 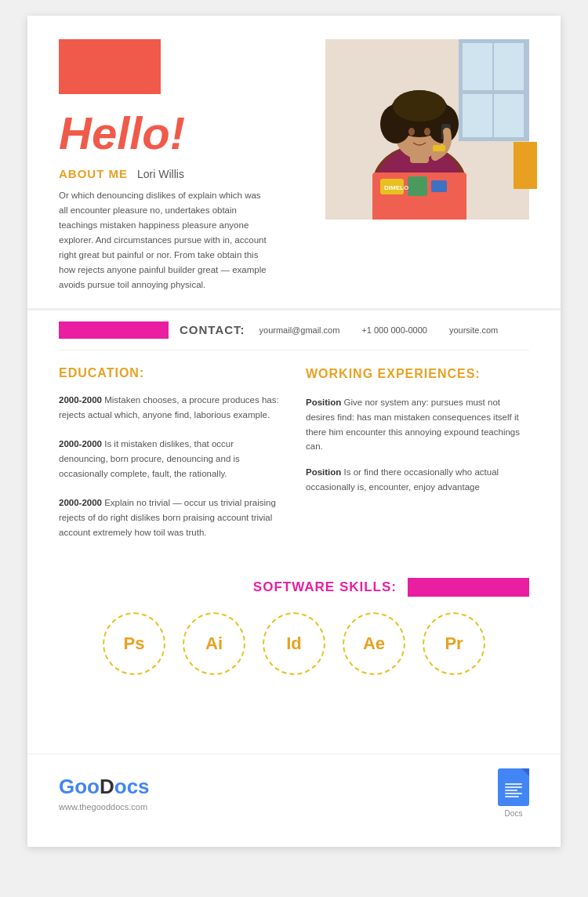 What do you see at coordinates (171, 373) in the screenshot?
I see `education-title: EDUCATION:` at bounding box center [171, 373].